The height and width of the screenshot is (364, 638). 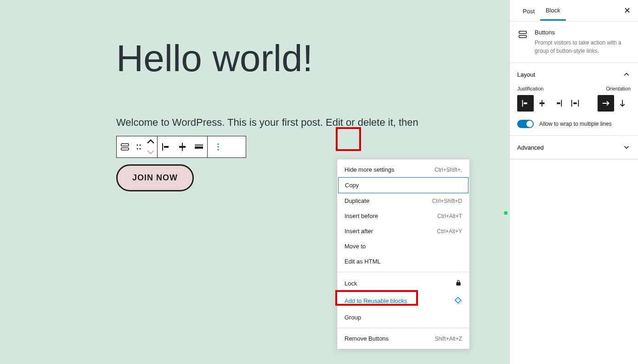 What do you see at coordinates (199, 147) in the screenshot?
I see `width-icon` at bounding box center [199, 147].